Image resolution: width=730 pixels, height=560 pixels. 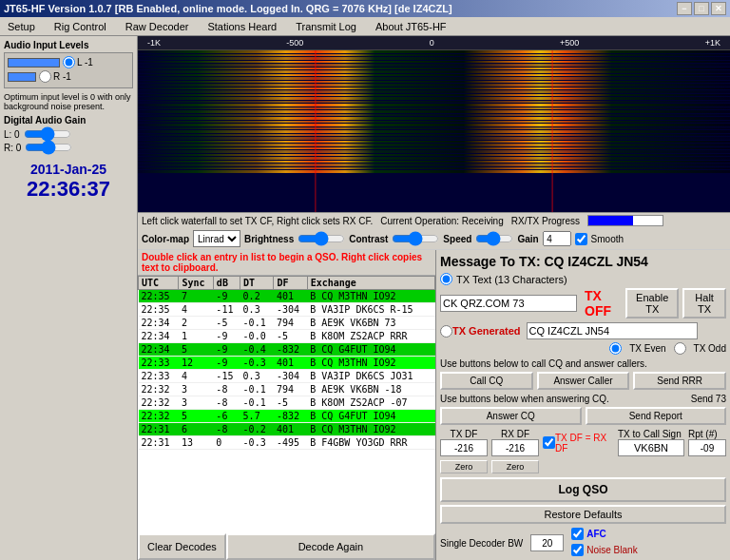 What do you see at coordinates (48, 134) in the screenshot?
I see `gain-l-slider` at bounding box center [48, 134].